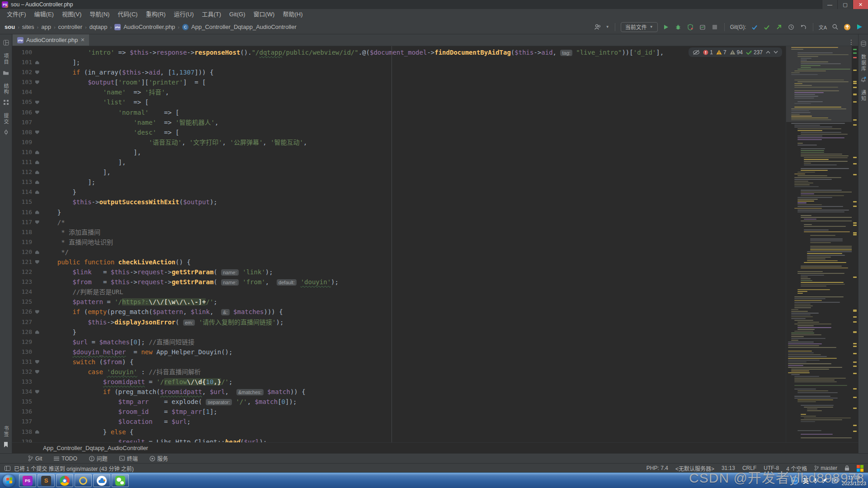 This screenshot has height=488, width=868. I want to click on code-line: 138 } else {, so click(399, 432).